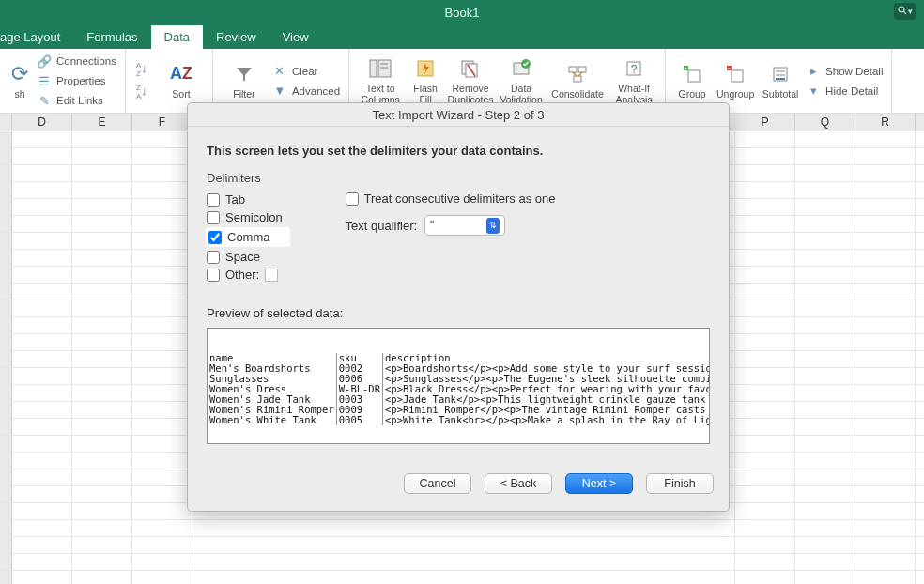  I want to click on data-validation-icon, so click(521, 69).